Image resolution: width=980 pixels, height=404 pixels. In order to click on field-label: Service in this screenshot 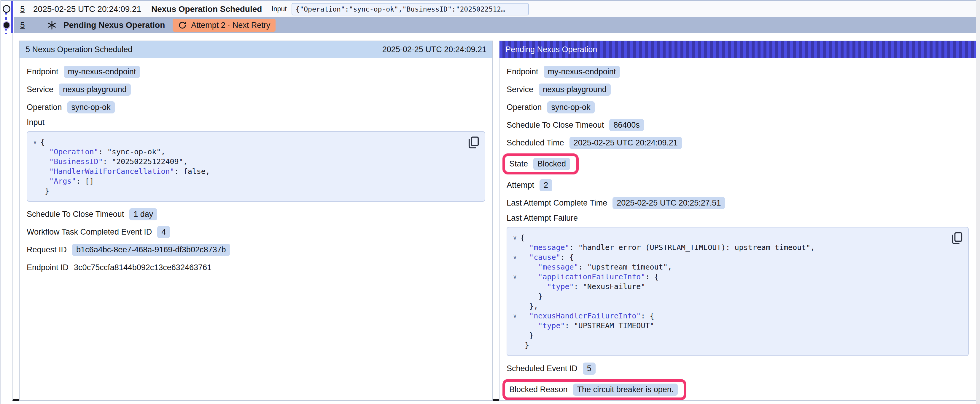, I will do `click(520, 90)`.